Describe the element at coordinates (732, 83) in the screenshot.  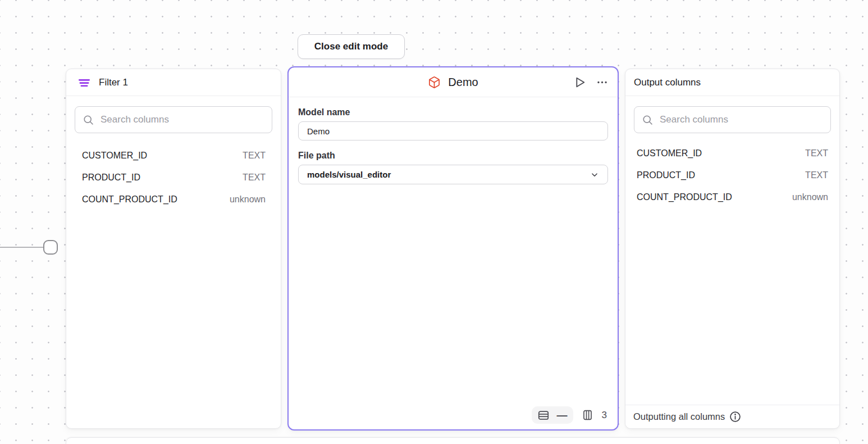
I see `output-panel-header: Output columns` at that location.